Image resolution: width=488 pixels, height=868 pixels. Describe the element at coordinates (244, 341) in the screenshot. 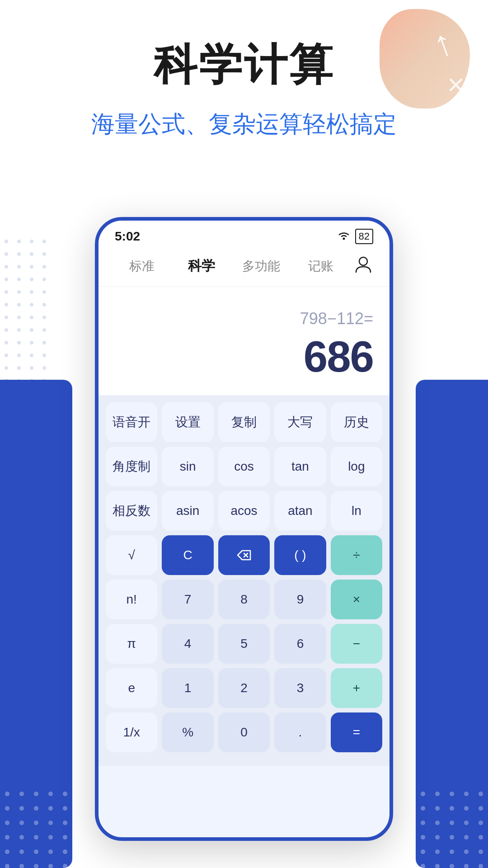

I see `display-area: 798−112= 686` at that location.